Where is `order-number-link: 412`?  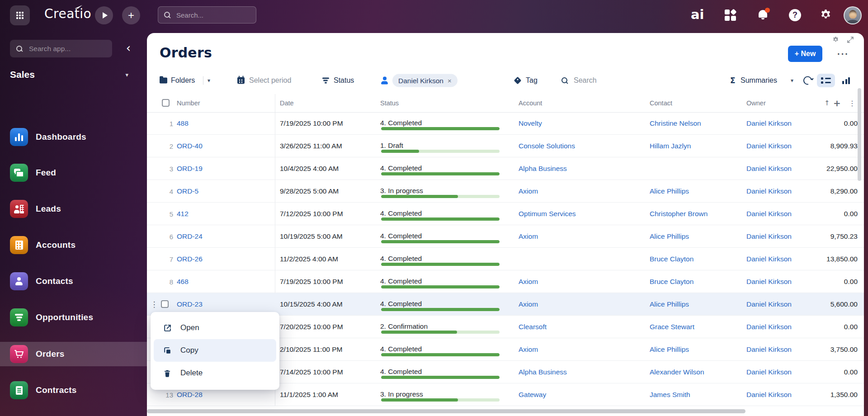 order-number-link: 412 is located at coordinates (183, 214).